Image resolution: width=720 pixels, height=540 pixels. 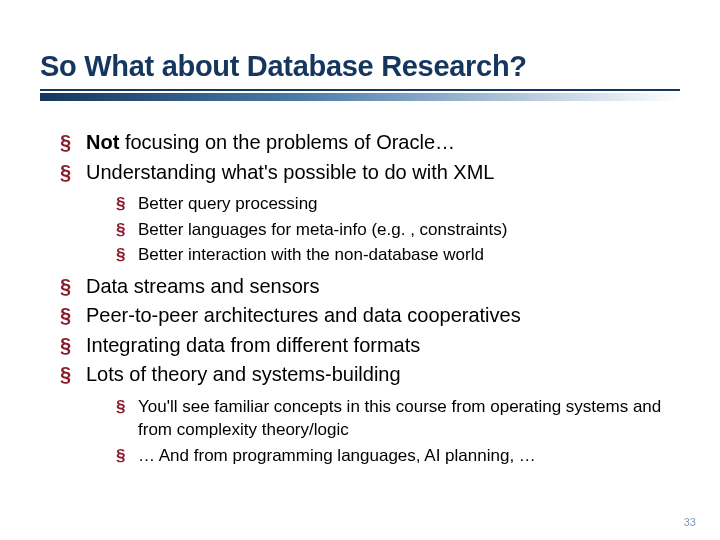 What do you see at coordinates (311, 254) in the screenshot?
I see `bullet-text: Better interaction with the non-database…` at bounding box center [311, 254].